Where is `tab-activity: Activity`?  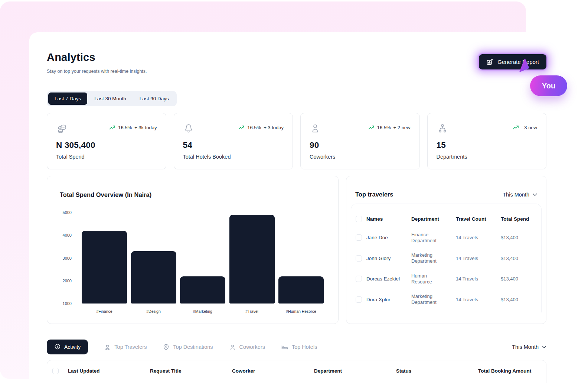 tab-activity: Activity is located at coordinates (68, 347).